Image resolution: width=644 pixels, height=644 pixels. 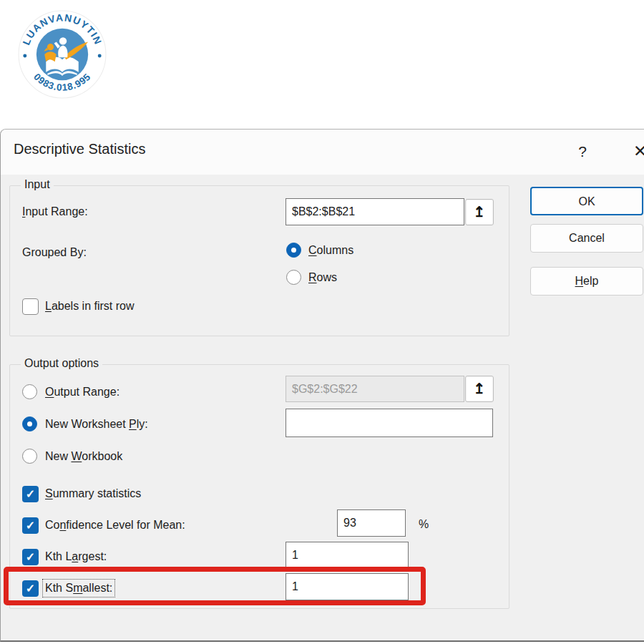 What do you see at coordinates (479, 212) in the screenshot?
I see `input-range-picker-button: ↥` at bounding box center [479, 212].